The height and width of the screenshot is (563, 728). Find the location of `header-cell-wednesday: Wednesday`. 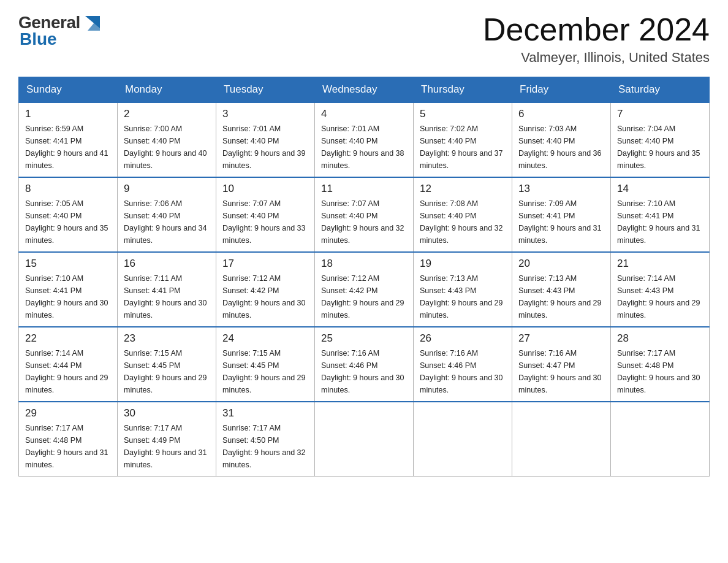

header-cell-wednesday: Wednesday is located at coordinates (364, 90).